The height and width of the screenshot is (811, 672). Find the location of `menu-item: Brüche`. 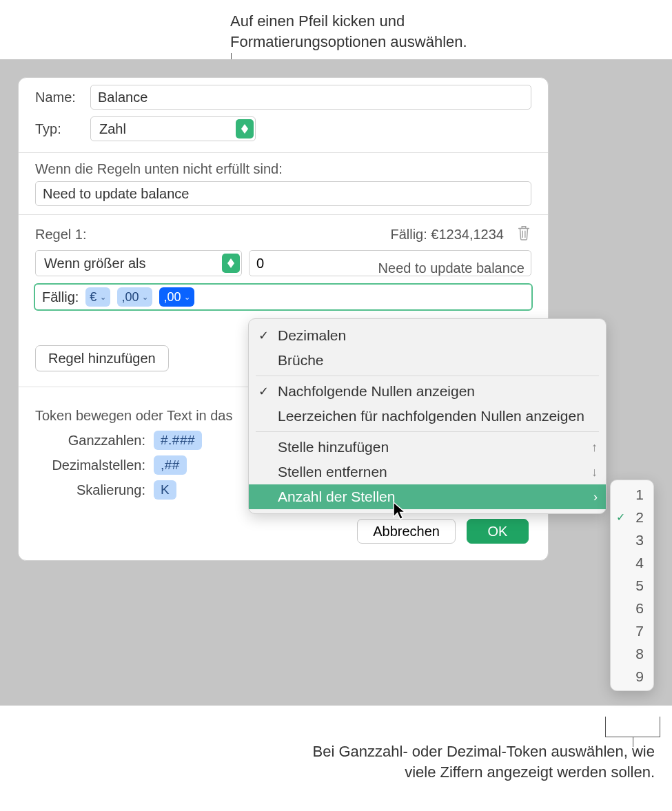

menu-item: Brüche is located at coordinates (427, 360).